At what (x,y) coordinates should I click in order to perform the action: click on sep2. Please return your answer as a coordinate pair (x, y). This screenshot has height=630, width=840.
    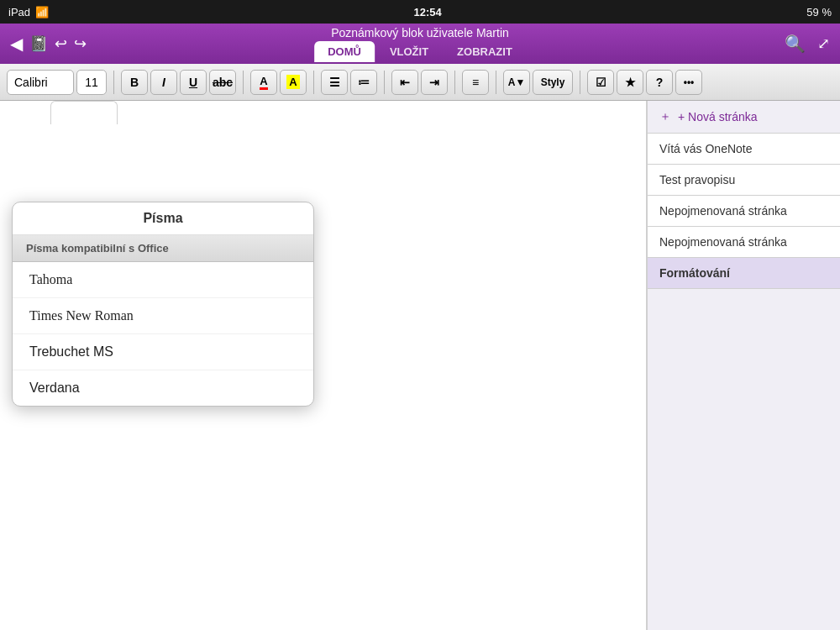
    Looking at the image, I should click on (244, 82).